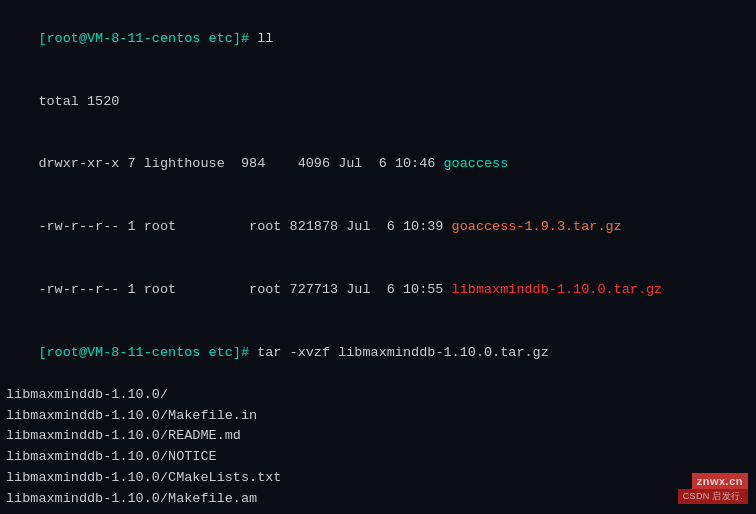 This screenshot has height=514, width=756. What do you see at coordinates (90, 164) in the screenshot?
I see `dir-perms: drwxr-xr-x 7` at bounding box center [90, 164].